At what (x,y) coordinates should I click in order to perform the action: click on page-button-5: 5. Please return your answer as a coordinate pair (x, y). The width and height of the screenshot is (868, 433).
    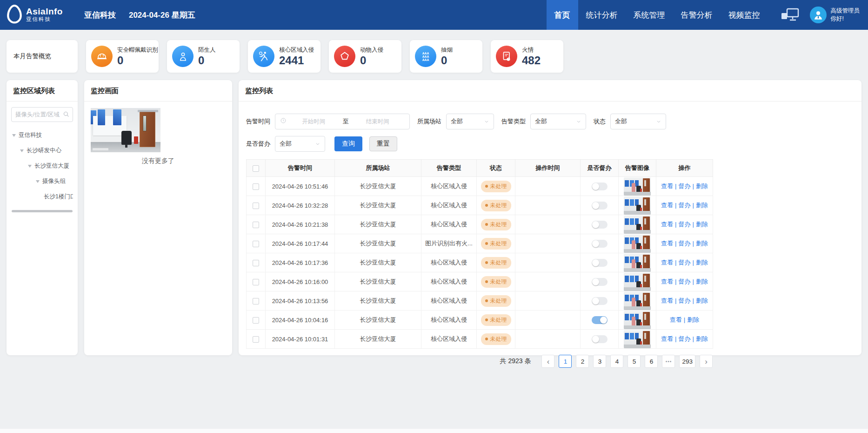
    Looking at the image, I should click on (634, 361).